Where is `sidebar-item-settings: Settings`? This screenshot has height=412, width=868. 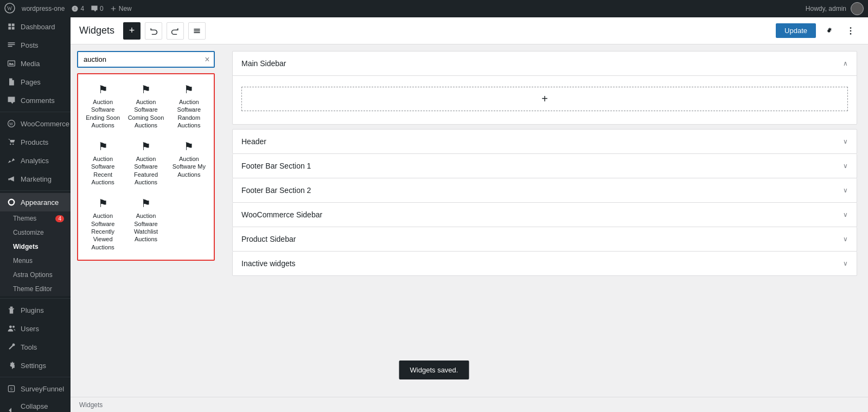 sidebar-item-settings: Settings is located at coordinates (35, 365).